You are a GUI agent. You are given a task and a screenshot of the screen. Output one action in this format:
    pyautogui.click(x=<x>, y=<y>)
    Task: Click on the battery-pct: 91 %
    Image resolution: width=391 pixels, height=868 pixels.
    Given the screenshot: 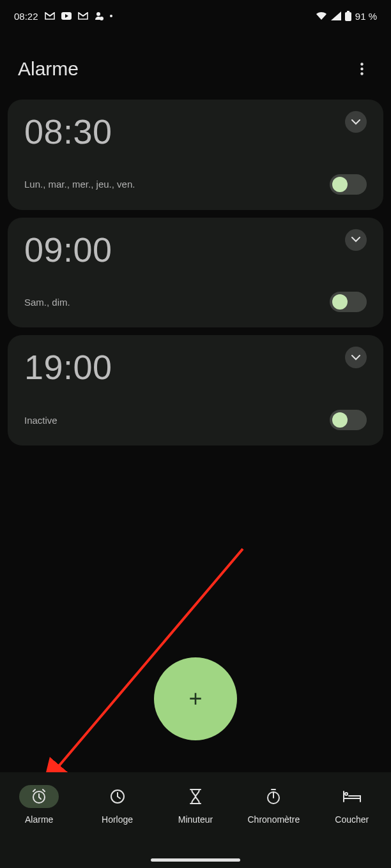 What is the action you would take?
    pyautogui.click(x=366, y=17)
    